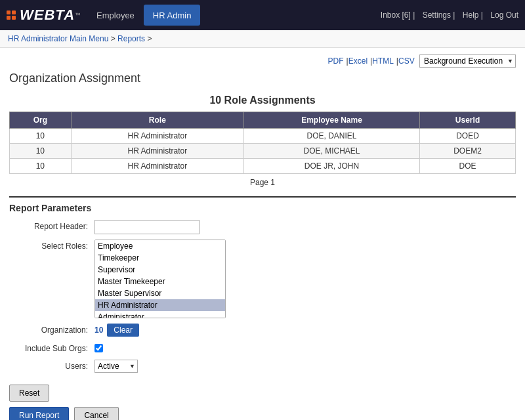 The image size is (525, 420). What do you see at coordinates (468, 136) in the screenshot?
I see `cell-userid: DOED` at bounding box center [468, 136].